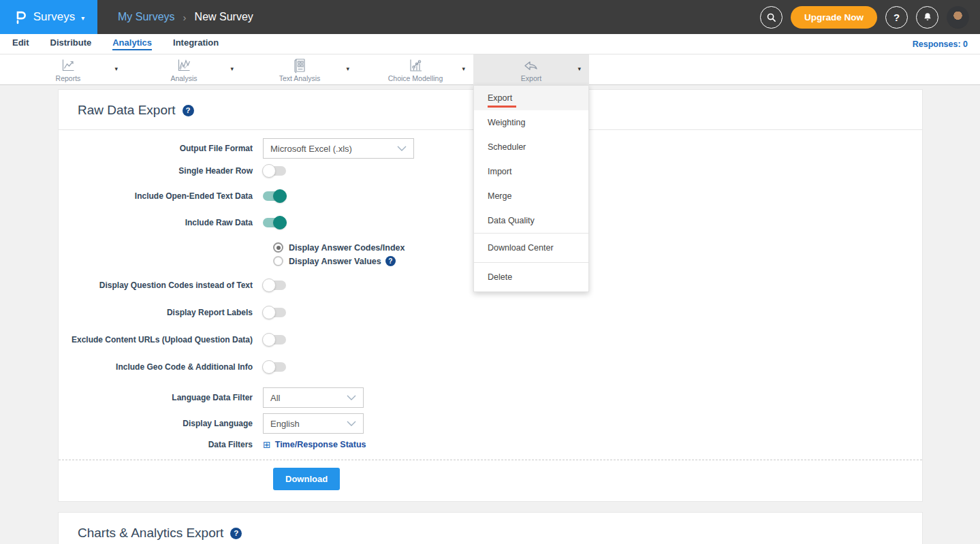 This screenshot has height=544, width=980. What do you see at coordinates (531, 98) in the screenshot?
I see `menu-item-export: Export` at bounding box center [531, 98].